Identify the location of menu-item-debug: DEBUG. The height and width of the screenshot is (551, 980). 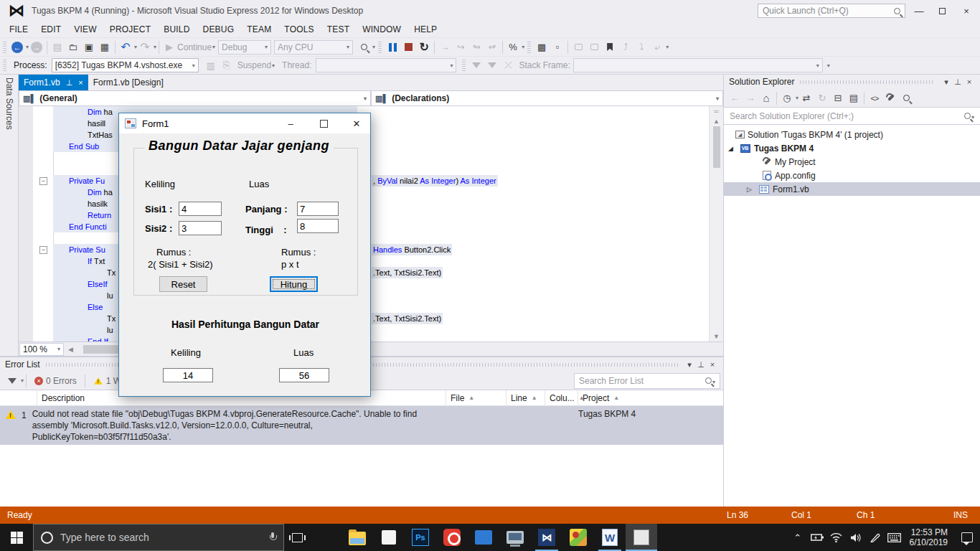
(219, 29).